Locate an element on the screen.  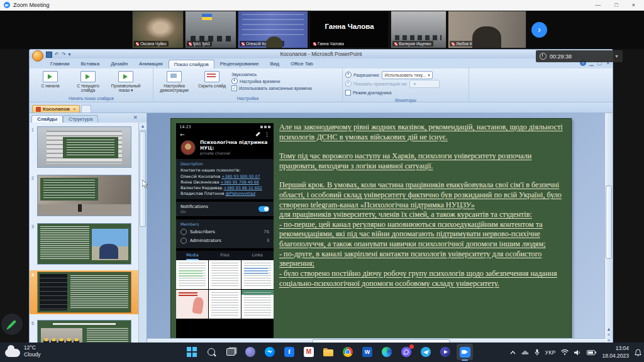
media-tab-Links: Links is located at coordinates (257, 255).